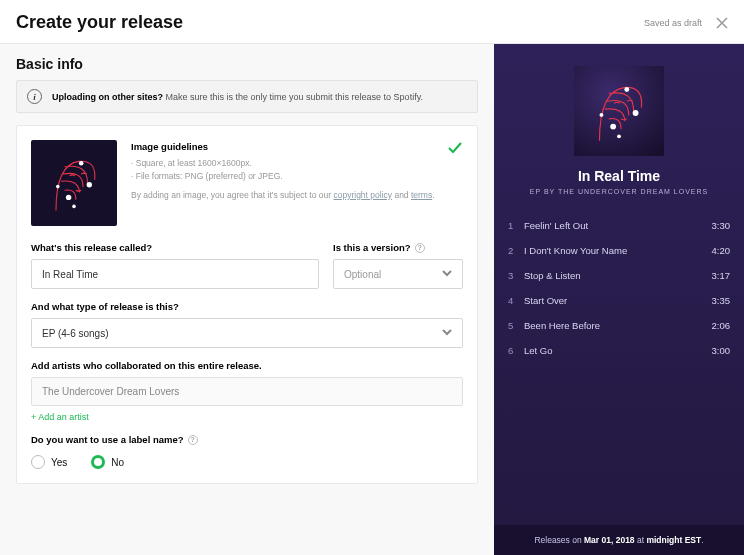 The image size is (744, 555). I want to click on release-type-label: And what type of release is this?, so click(247, 306).